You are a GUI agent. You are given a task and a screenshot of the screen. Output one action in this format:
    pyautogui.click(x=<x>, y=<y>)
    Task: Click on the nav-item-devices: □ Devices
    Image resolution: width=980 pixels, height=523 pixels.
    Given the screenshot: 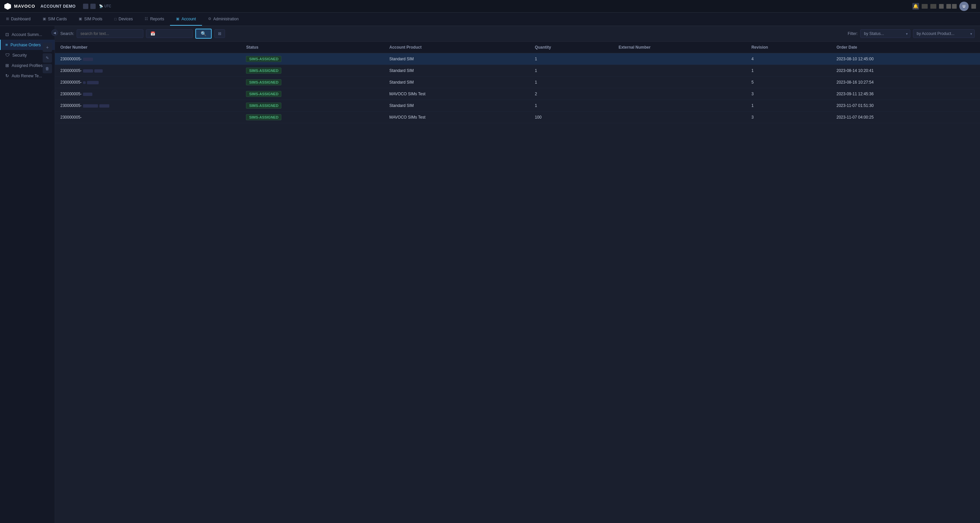 What is the action you would take?
    pyautogui.click(x=123, y=19)
    